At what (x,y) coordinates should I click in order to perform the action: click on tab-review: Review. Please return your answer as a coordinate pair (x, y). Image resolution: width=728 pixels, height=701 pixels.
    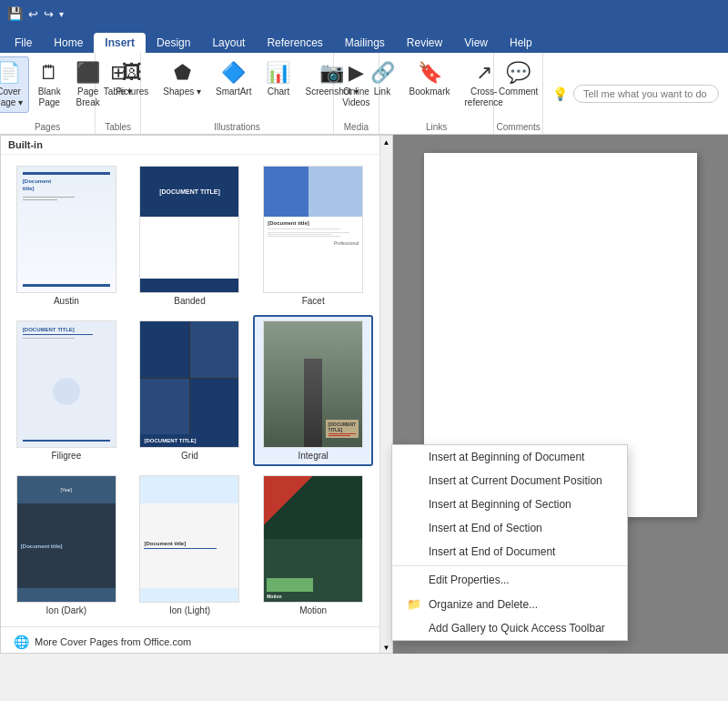
    Looking at the image, I should click on (424, 43).